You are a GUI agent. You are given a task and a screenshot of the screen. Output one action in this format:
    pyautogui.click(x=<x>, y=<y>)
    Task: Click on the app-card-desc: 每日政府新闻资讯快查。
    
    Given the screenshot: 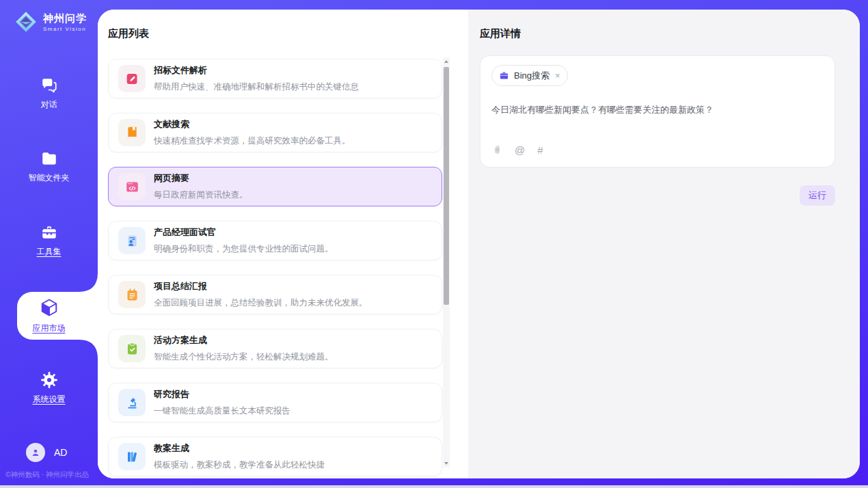 What is the action you would take?
    pyautogui.click(x=201, y=195)
    